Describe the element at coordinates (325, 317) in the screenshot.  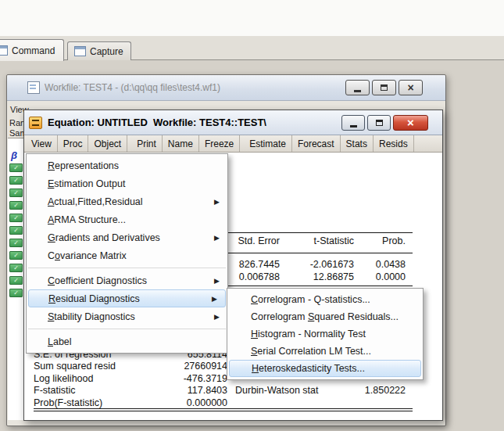
I see `submenu-item-correlogram-squared: Correlogram Squared Residuals...` at that location.